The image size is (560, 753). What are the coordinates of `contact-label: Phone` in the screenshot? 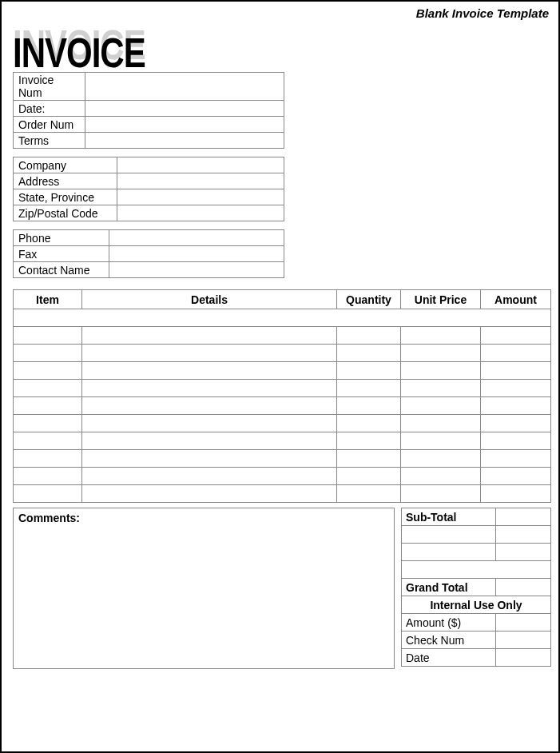 It's located at (62, 238).